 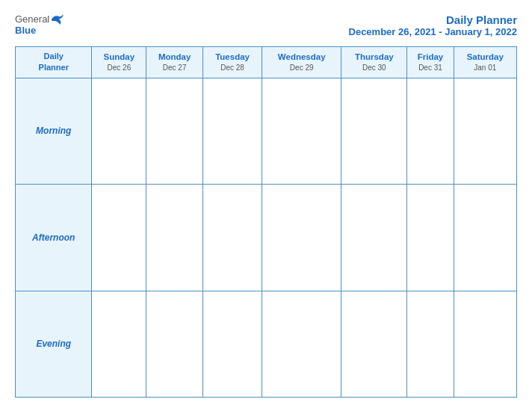 What do you see at coordinates (374, 67) in the screenshot?
I see `day-date: Dec 30` at bounding box center [374, 67].